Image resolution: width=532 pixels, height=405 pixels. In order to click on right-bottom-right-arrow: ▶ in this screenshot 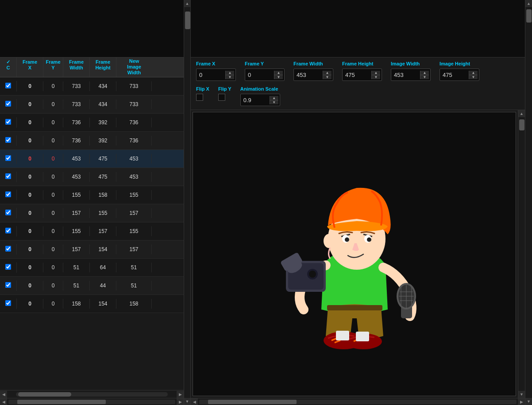, I will do `click(521, 402)`.